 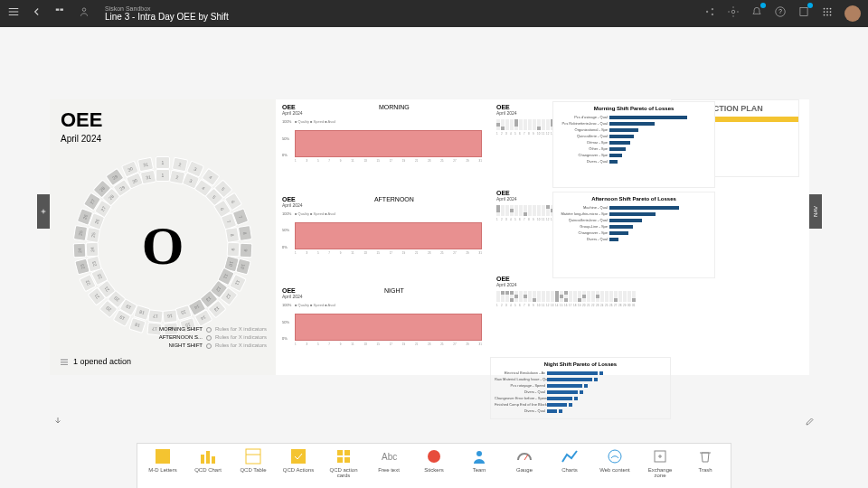 I want to click on tool-gauge: Gauge, so click(x=524, y=460).